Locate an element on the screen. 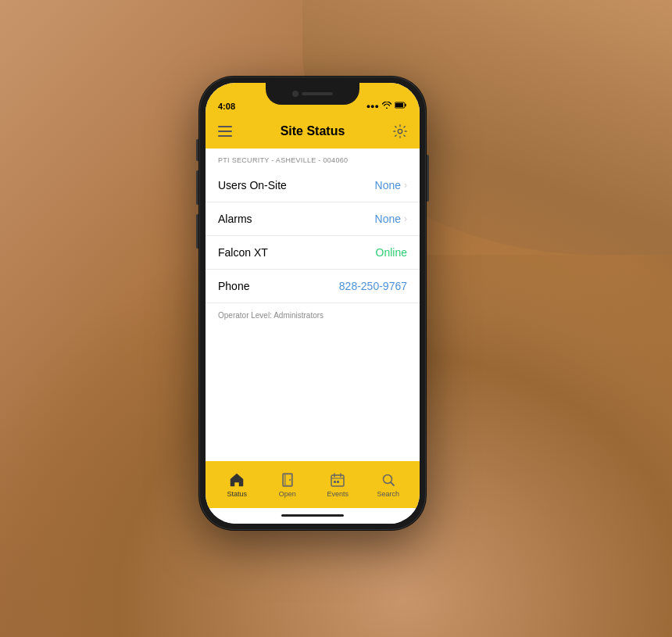 The image size is (672, 637). home-icon is located at coordinates (237, 480).